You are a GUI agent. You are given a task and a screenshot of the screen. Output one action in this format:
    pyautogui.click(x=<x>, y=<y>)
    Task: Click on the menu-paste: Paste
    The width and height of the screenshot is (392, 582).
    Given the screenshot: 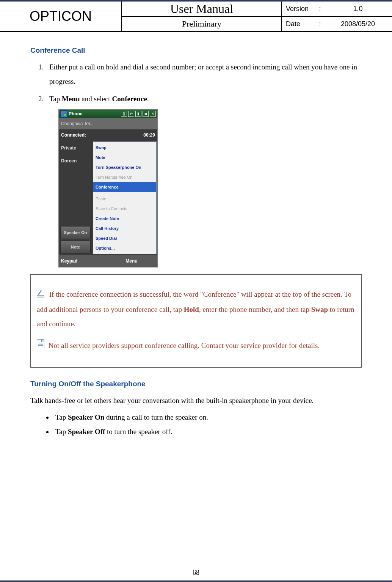 What is the action you would take?
    pyautogui.click(x=125, y=199)
    